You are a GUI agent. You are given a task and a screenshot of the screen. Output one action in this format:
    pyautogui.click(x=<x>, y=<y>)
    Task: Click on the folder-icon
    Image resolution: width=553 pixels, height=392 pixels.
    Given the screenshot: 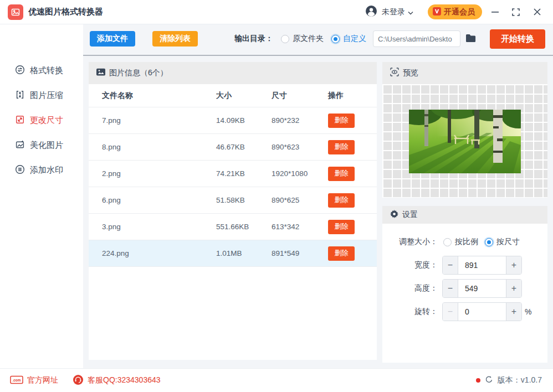 What is the action you would take?
    pyautogui.click(x=471, y=39)
    